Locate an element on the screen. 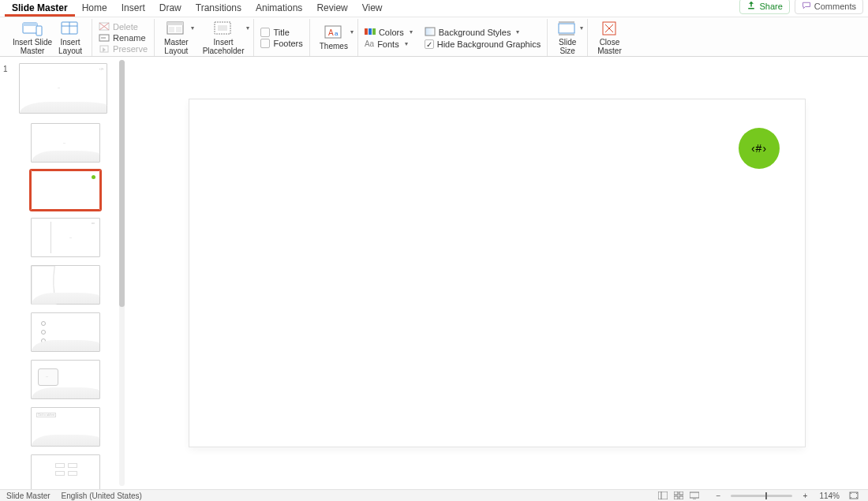 The width and height of the screenshot is (868, 501). tab-animations: Animations is located at coordinates (279, 8).